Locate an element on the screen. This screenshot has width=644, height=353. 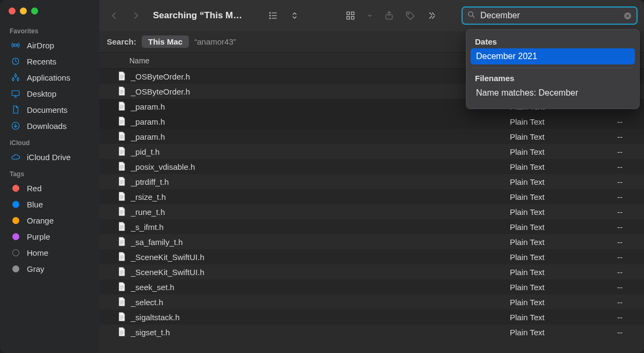
sidebar-item-recents: Recents is located at coordinates (49, 61).